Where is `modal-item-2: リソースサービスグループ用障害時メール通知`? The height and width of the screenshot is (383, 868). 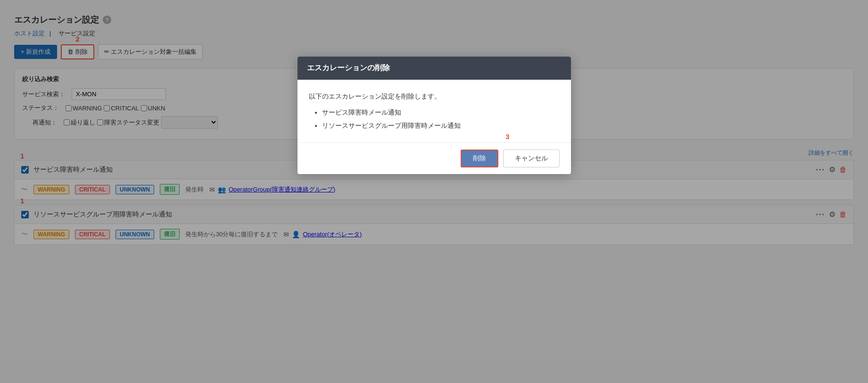
modal-item-2: リソースサービスグループ用障害時メール通知 is located at coordinates (441, 126).